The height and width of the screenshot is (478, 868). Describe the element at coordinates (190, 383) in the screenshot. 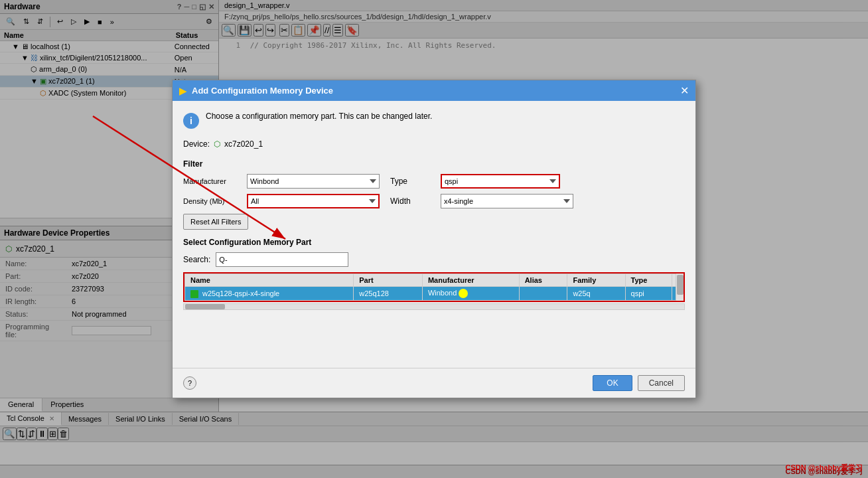

I see `help-button: ?` at that location.